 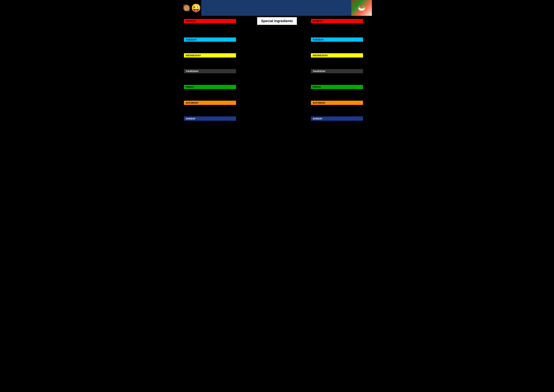 What do you see at coordinates (317, 87) in the screenshot?
I see `friday-right-label: FRIDAY` at bounding box center [317, 87].